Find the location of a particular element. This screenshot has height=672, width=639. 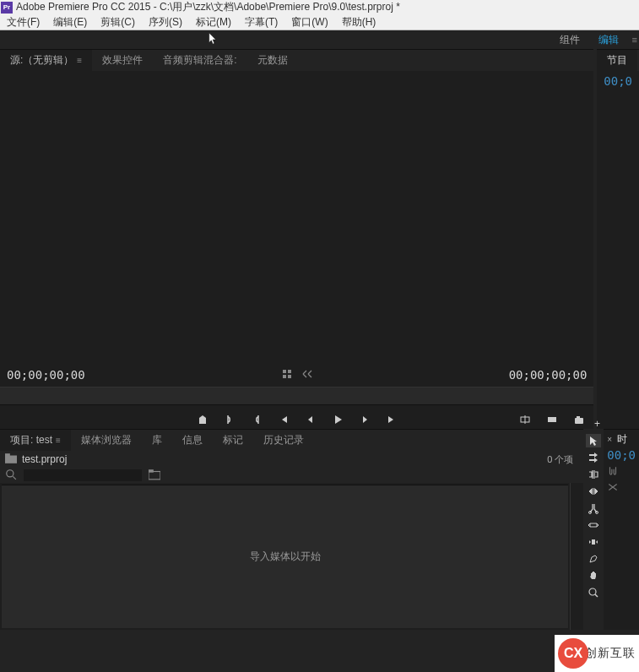

export-frame-icon is located at coordinates (579, 420).